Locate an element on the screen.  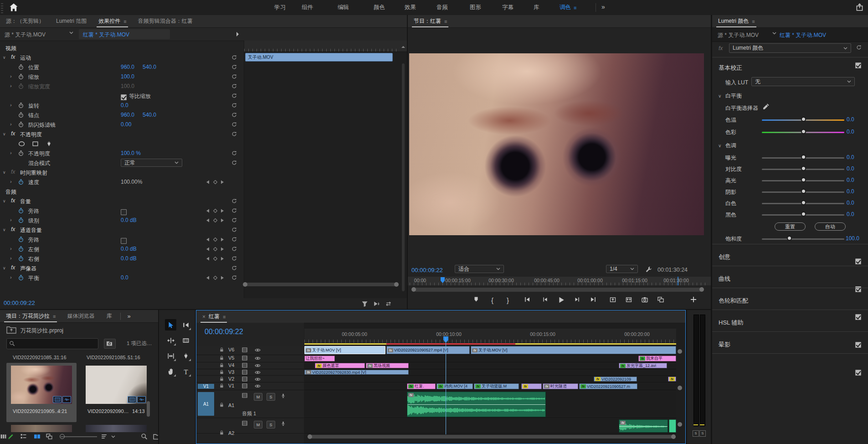
timeline-clip-叉子动竖版.M: fx叉子动竖版.M is located at coordinates (497, 387).